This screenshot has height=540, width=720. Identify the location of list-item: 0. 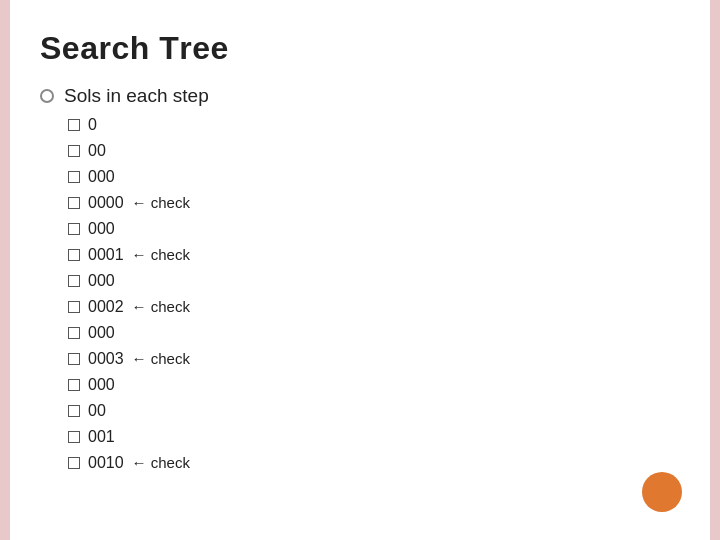
(374, 125).